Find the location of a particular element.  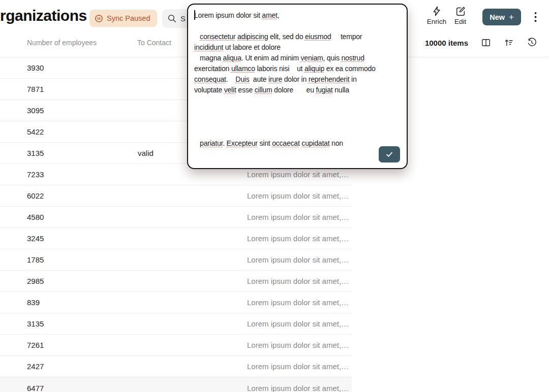

edit-button: Edit is located at coordinates (461, 15).